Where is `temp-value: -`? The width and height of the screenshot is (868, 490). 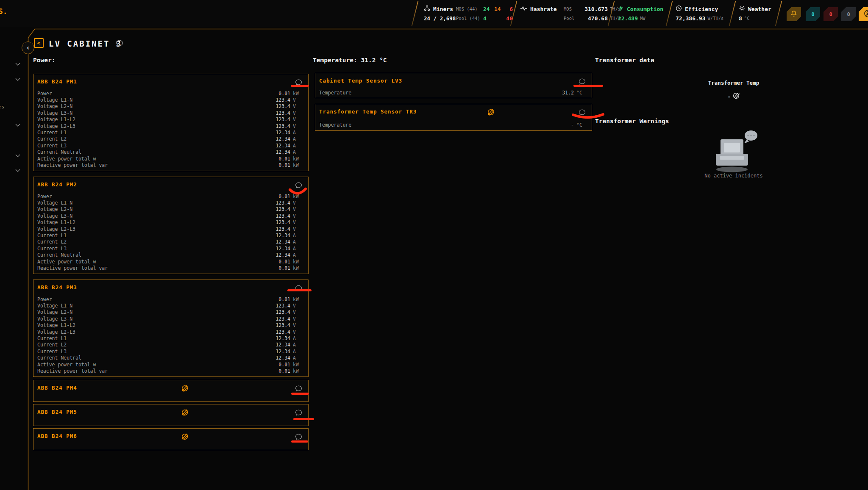
temp-value: - is located at coordinates (572, 125).